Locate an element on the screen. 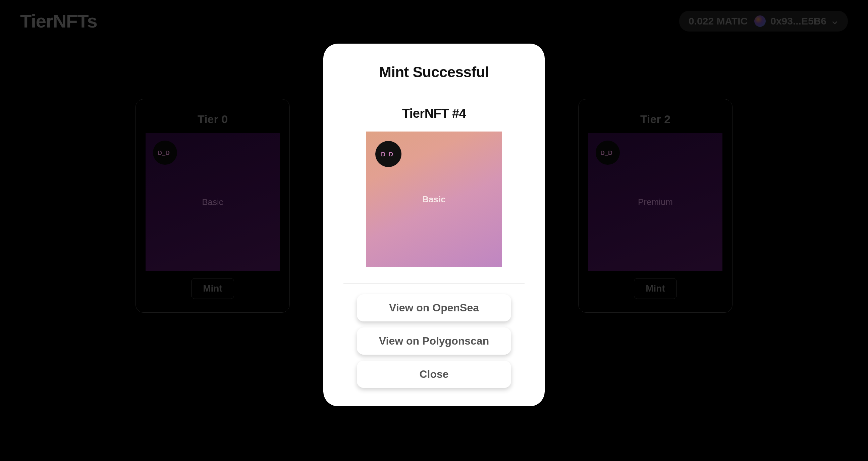 This screenshot has height=461, width=868. modal-buttons: View on OpenSea View on Polygonscan Clos… is located at coordinates (434, 341).